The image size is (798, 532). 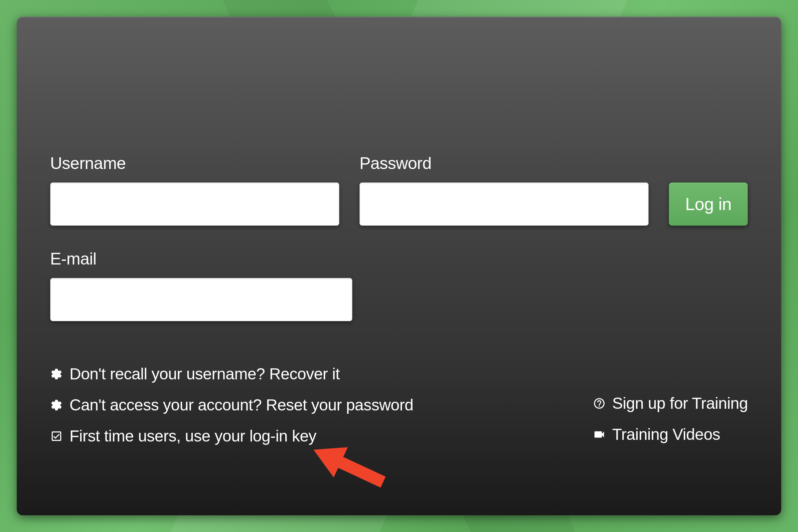 What do you see at coordinates (202, 259) in the screenshot?
I see `email-label: E-mail` at bounding box center [202, 259].